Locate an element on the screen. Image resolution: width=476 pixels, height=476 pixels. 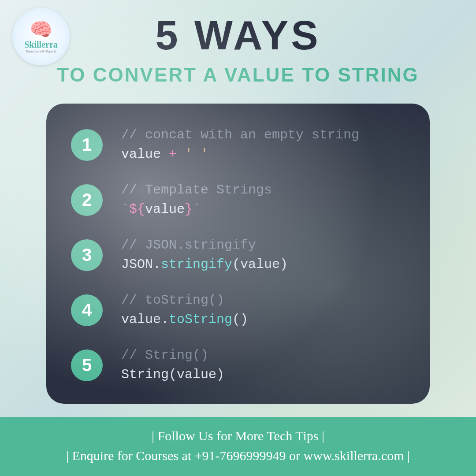
logo-tagline: Expertise with Experts is located at coordinates (41, 51).